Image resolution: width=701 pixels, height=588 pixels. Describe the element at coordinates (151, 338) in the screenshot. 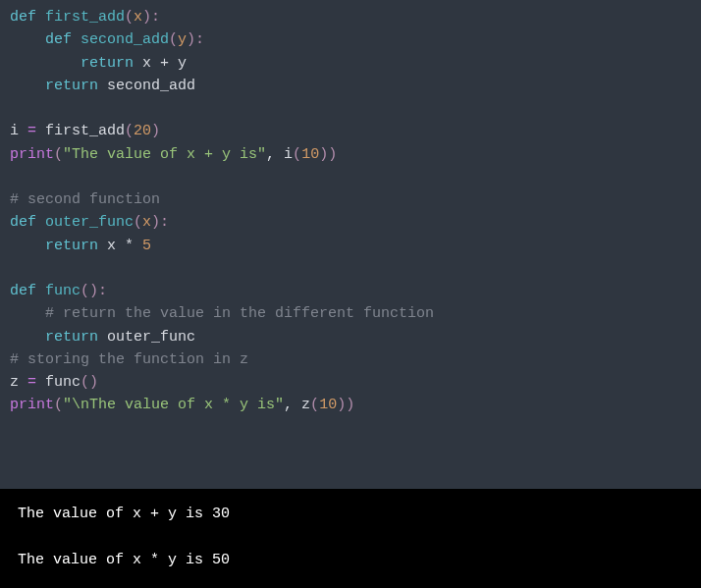

I see `ident-outer-func: outer_func` at that location.